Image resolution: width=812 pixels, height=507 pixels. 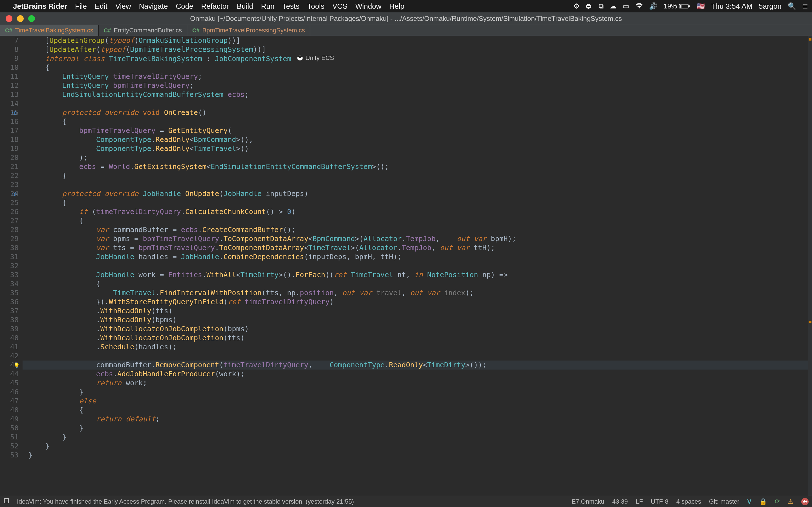 What do you see at coordinates (420, 347) in the screenshot?
I see `code-line: .Schedule(handles);` at bounding box center [420, 347].